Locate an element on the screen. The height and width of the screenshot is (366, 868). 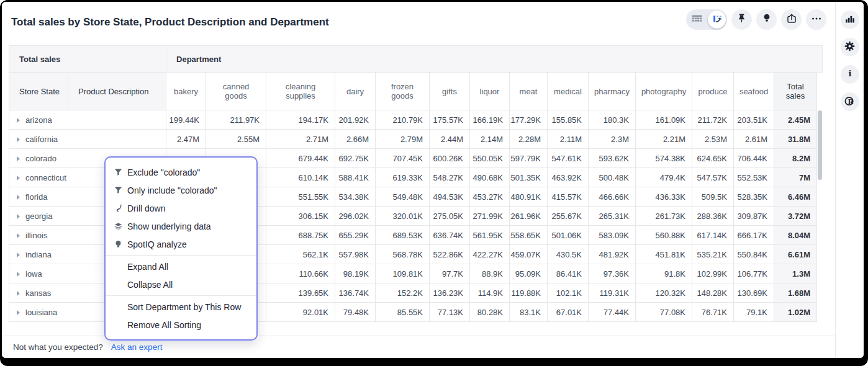
value-cell: 451.81K is located at coordinates (664, 254).